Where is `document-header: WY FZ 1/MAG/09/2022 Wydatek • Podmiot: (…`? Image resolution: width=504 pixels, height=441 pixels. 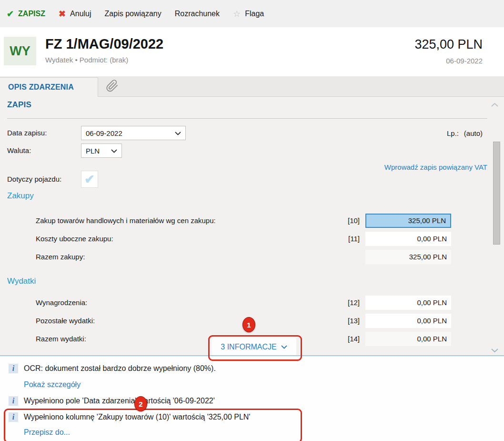 document-header: WY FZ 1/MAG/09/2022 Wydatek • Podmiot: (… is located at coordinates (252, 51).